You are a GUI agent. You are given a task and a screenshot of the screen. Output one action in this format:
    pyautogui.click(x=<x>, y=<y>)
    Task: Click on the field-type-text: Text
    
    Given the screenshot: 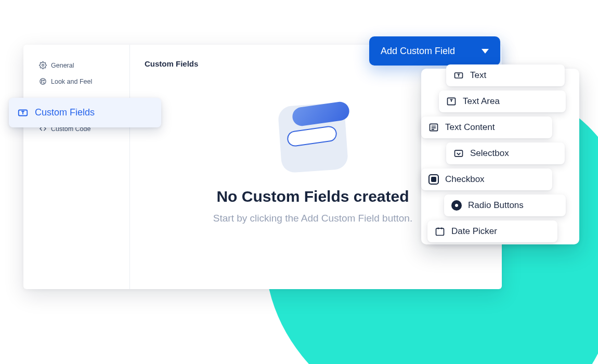 What is the action you would take?
    pyautogui.click(x=505, y=75)
    